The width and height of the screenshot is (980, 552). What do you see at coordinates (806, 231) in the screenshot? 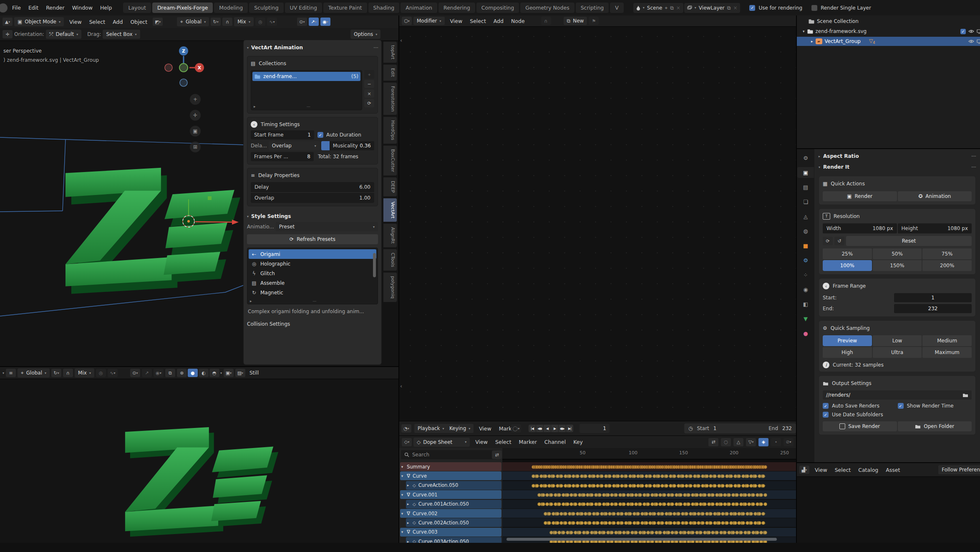
I see `world-tab-icon: ◍` at bounding box center [806, 231].